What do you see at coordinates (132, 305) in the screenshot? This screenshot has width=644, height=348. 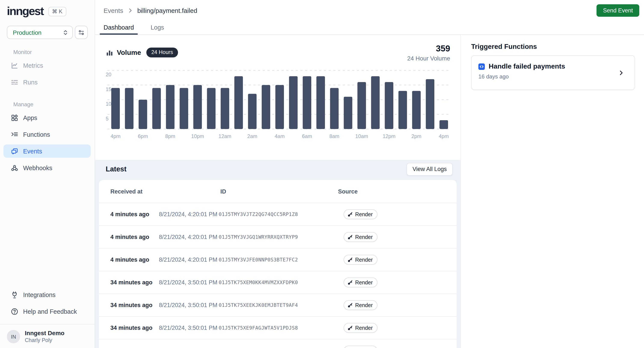 I see `received-relative: 34 minutes ago` at bounding box center [132, 305].